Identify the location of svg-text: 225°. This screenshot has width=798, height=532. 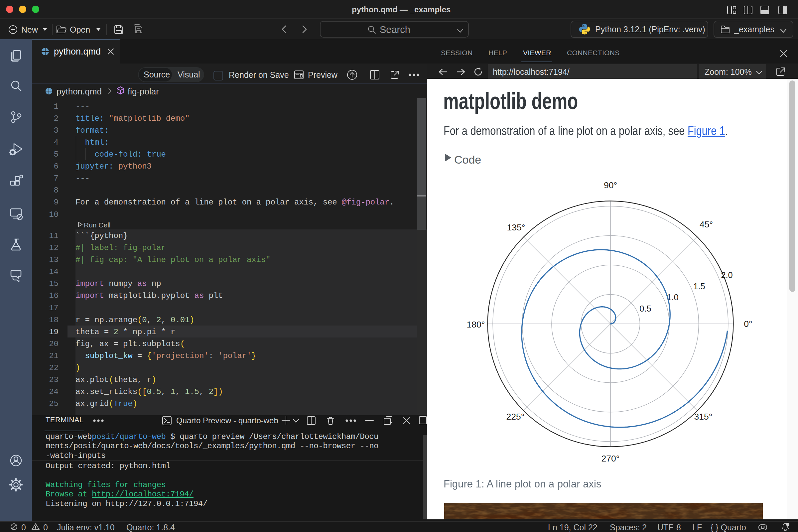
(516, 417).